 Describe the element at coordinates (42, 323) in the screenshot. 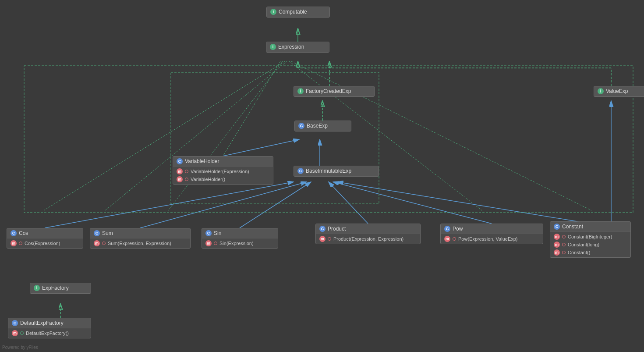

I see `defaultexpfactory-title: DefaultExpFactory` at that location.